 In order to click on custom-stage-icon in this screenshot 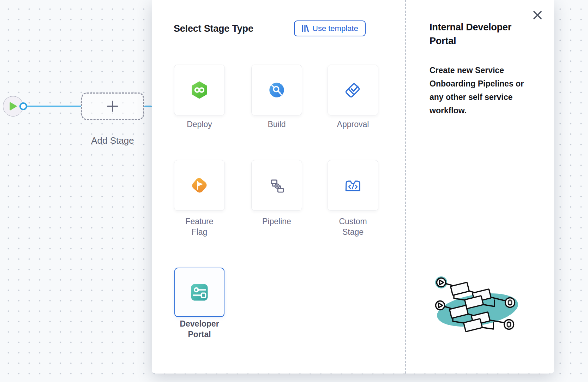, I will do `click(353, 185)`.